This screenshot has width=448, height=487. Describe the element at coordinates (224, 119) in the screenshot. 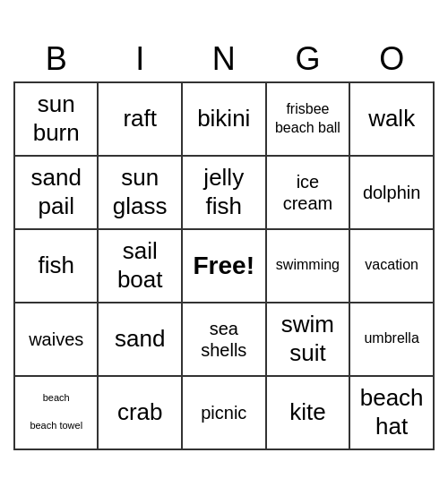

I see `table-row: sun burnraftbikinifrisbee beach ballwalk` at that location.